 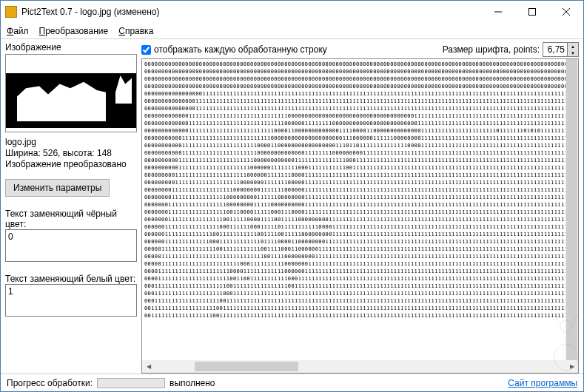 What do you see at coordinates (234, 50) in the screenshot?
I see `show-each-row-checkbox-row: отображать каждую обработанную строку` at bounding box center [234, 50].